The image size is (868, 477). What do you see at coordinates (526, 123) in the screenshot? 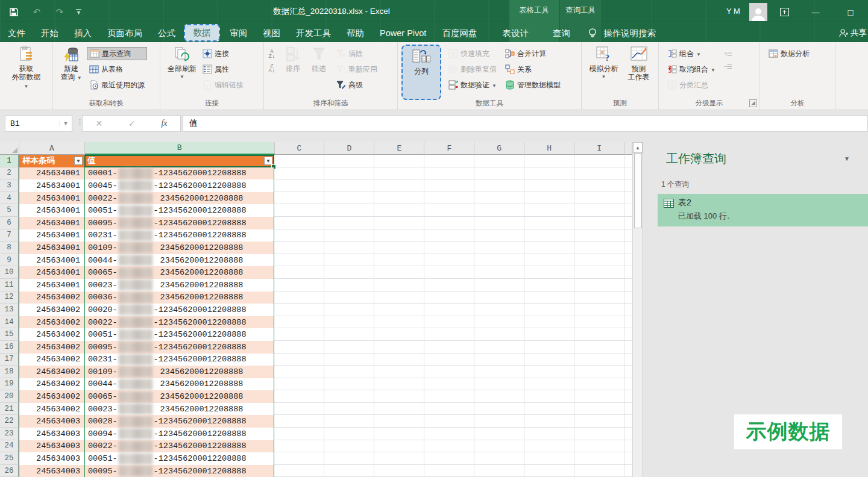
I see `formula-input: 值` at bounding box center [526, 123].